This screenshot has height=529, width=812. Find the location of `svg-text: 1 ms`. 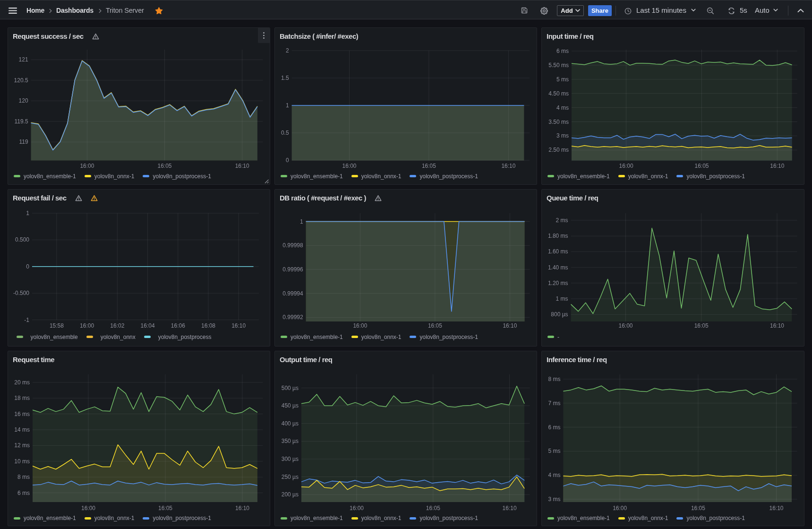

svg-text: 1 ms is located at coordinates (562, 299).